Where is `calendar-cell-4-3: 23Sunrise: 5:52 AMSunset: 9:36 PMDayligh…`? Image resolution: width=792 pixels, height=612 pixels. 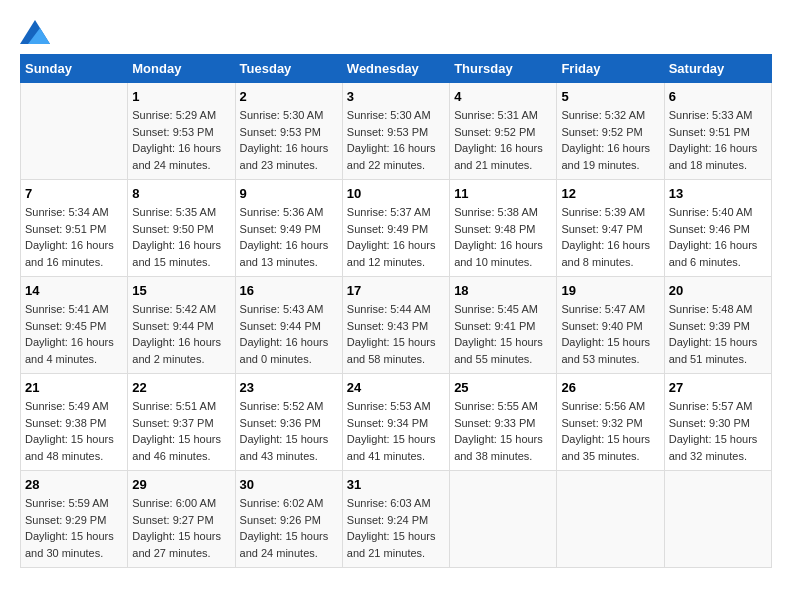 calendar-cell-4-3: 23Sunrise: 5:52 AMSunset: 9:36 PMDayligh… is located at coordinates (288, 422).